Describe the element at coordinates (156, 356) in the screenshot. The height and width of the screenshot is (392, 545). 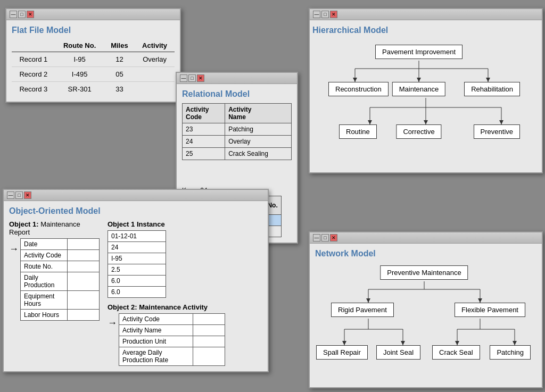
I see `field-name: Average Daily Production Rate` at that location.